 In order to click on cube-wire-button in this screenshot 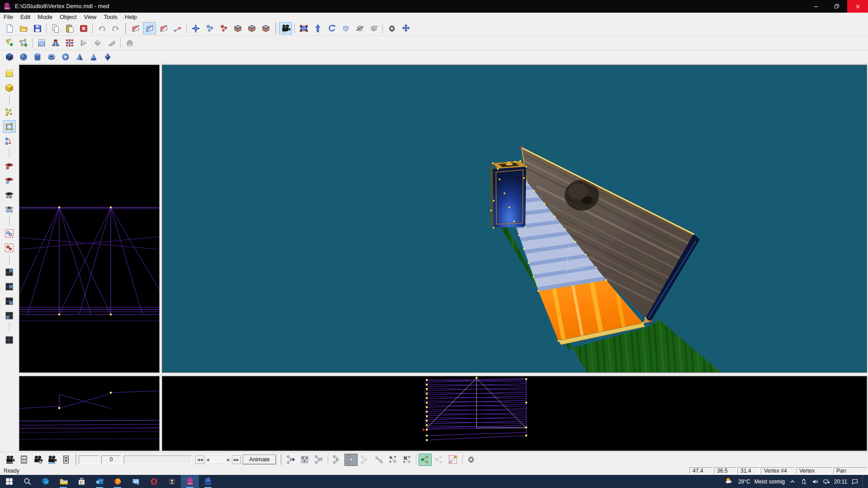, I will do `click(345, 28)`.